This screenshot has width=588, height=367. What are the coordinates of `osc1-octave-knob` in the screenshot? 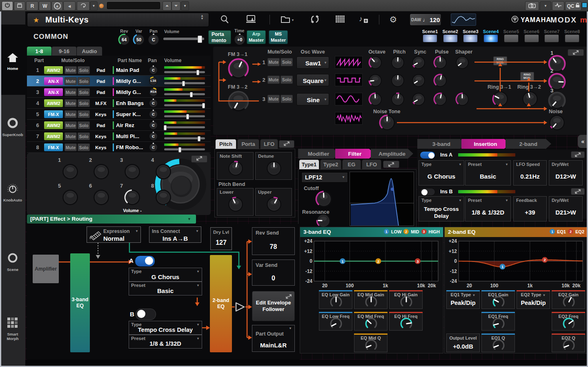 It's located at (375, 63).